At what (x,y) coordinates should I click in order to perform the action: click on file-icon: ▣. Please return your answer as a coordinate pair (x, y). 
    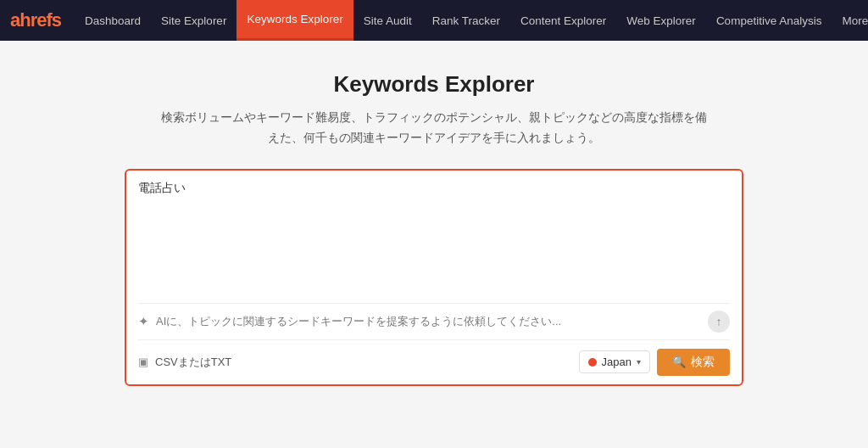
    Looking at the image, I should click on (143, 361).